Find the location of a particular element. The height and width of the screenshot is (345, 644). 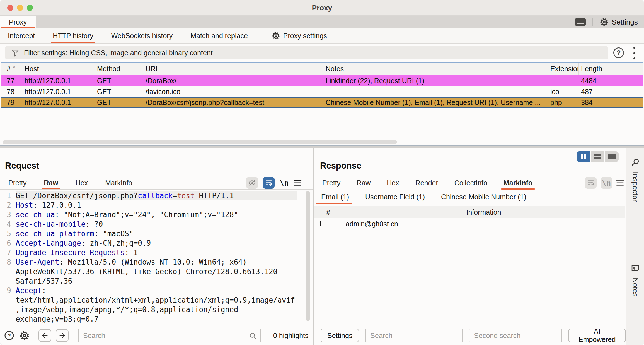

line-content: Accept-Language: zh-CN,zh;q=0.9 is located at coordinates (156, 243).